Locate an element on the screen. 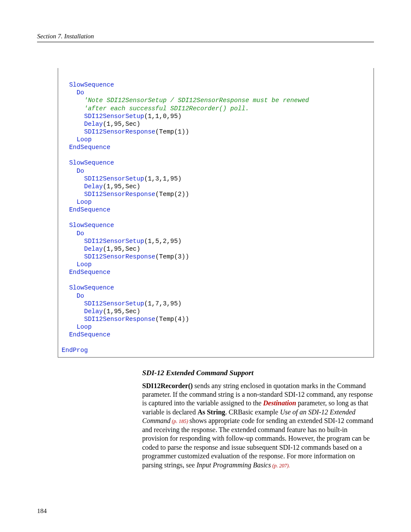  code-line: SDI12SensorResponse(Temp(2)) is located at coordinates (125, 194).